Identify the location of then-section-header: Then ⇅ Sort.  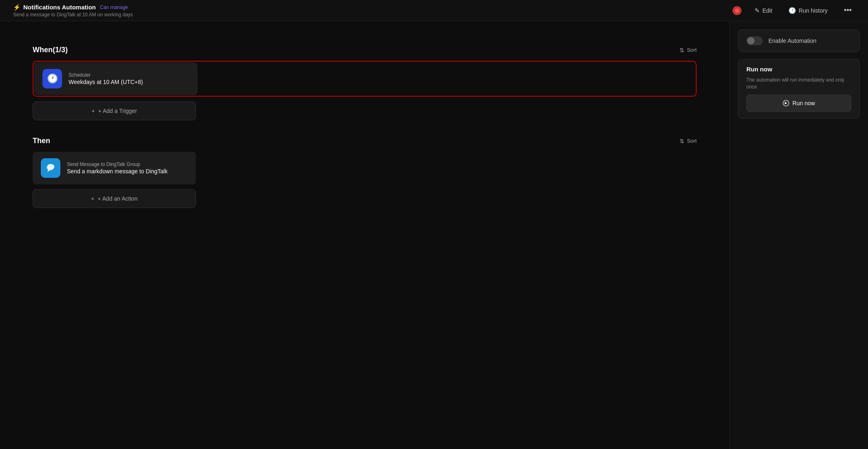
(365, 141).